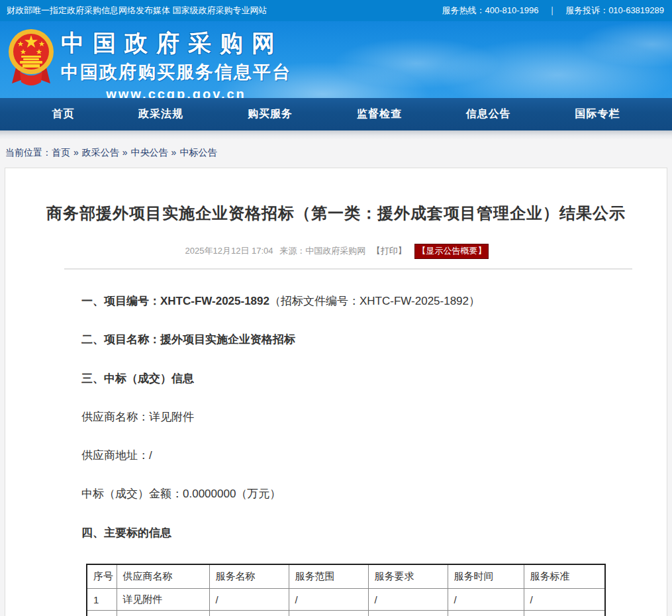  I want to click on cell-service-name, so click(249, 613).